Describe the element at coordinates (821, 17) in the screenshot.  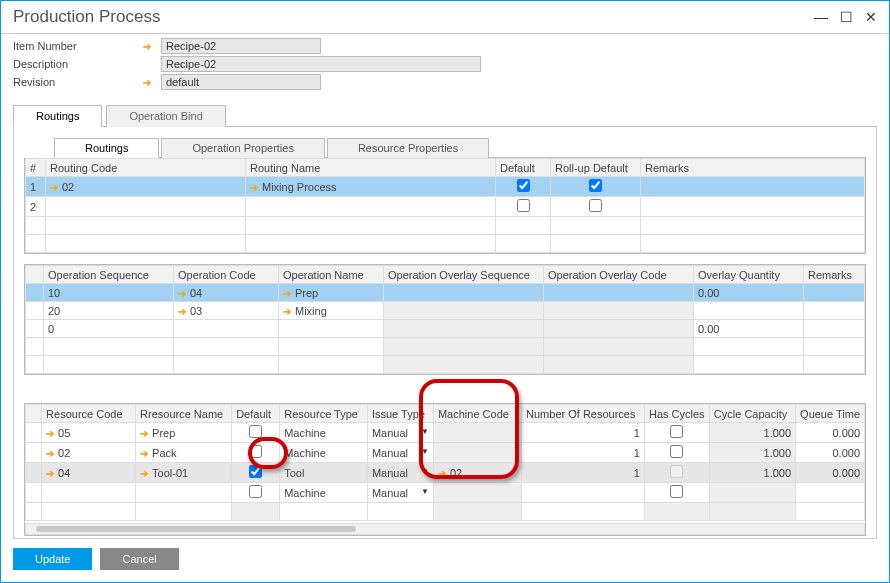
I see `minimize-icon: —` at that location.